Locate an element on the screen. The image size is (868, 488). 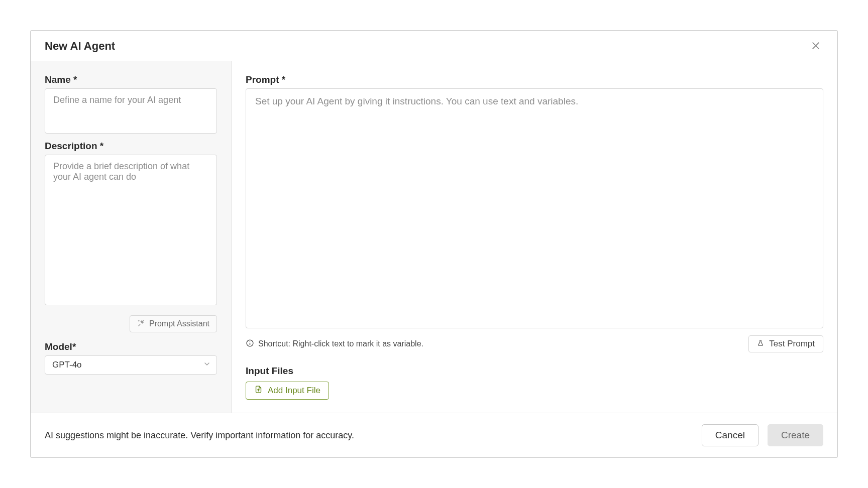
input-files-section: Input Files Add Input File is located at coordinates (534, 383).